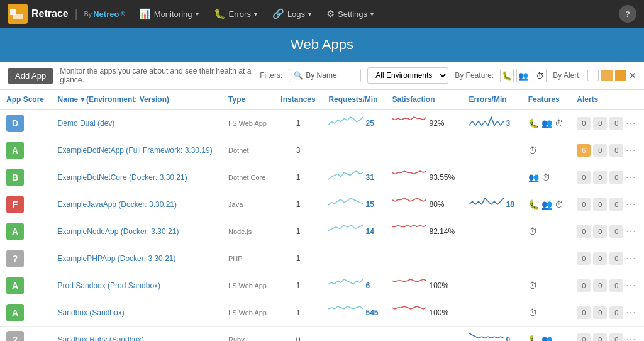 The image size is (644, 341). What do you see at coordinates (547, 259) in the screenshot?
I see `features-cell` at bounding box center [547, 259].